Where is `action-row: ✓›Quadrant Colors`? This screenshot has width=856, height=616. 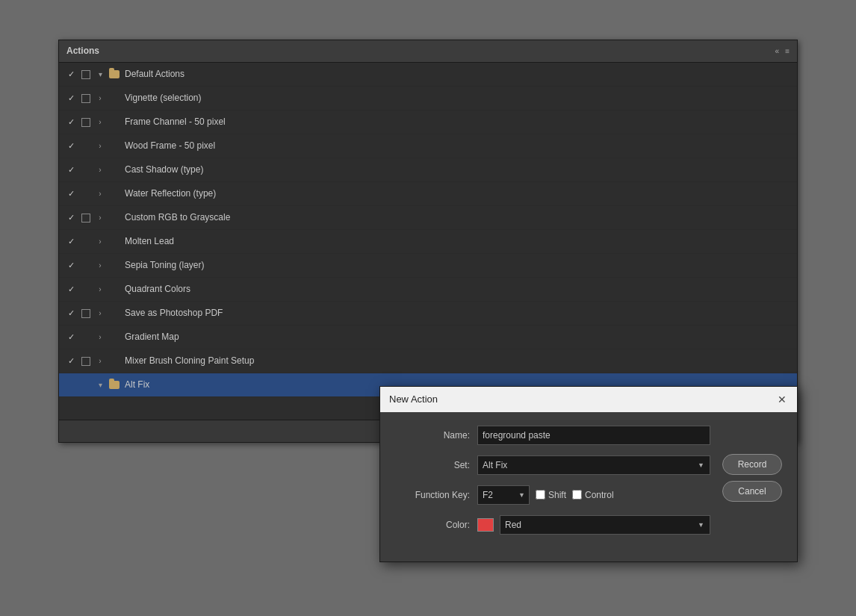 action-row: ✓›Quadrant Colors is located at coordinates (428, 290).